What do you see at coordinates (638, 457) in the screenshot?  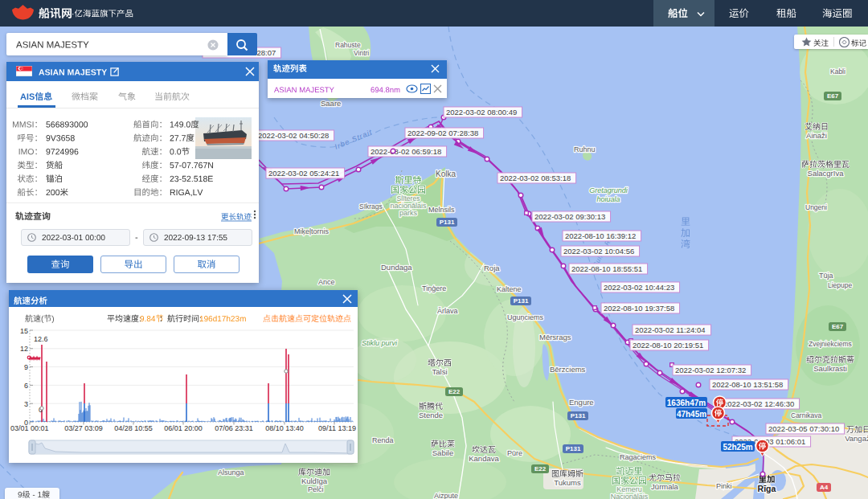 I see `svg-text: Ragaciems` at bounding box center [638, 457].